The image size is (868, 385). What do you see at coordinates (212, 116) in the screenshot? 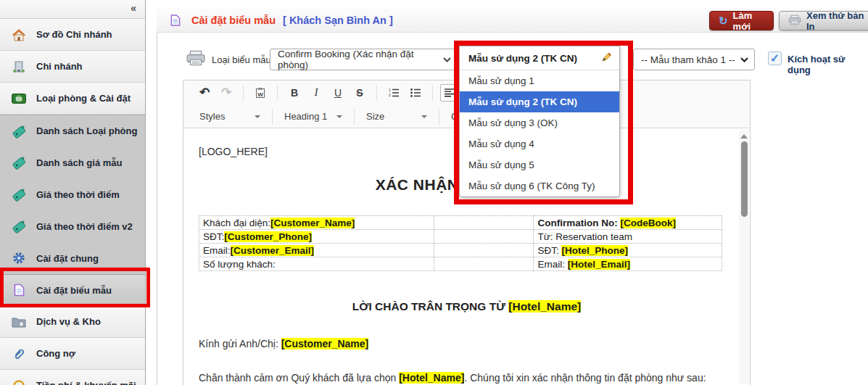
I see `styles-dropdown-label: Styles` at bounding box center [212, 116].